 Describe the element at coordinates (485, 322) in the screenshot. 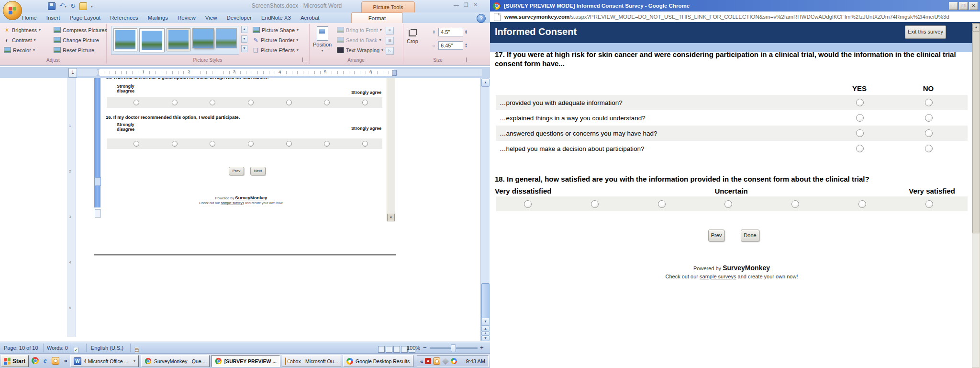

I see `scroll-down-icon: ▼` at that location.